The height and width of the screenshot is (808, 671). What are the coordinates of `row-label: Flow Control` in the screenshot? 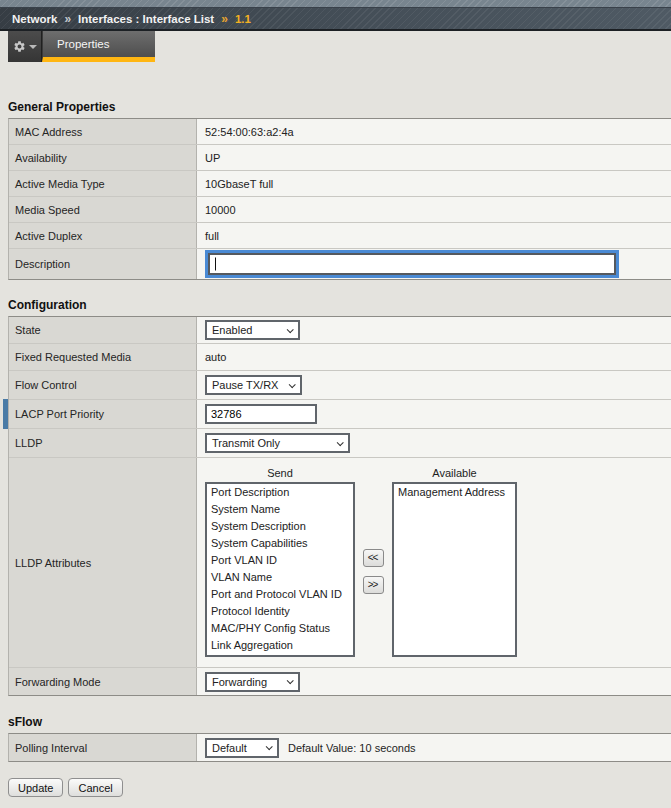 It's located at (103, 385).